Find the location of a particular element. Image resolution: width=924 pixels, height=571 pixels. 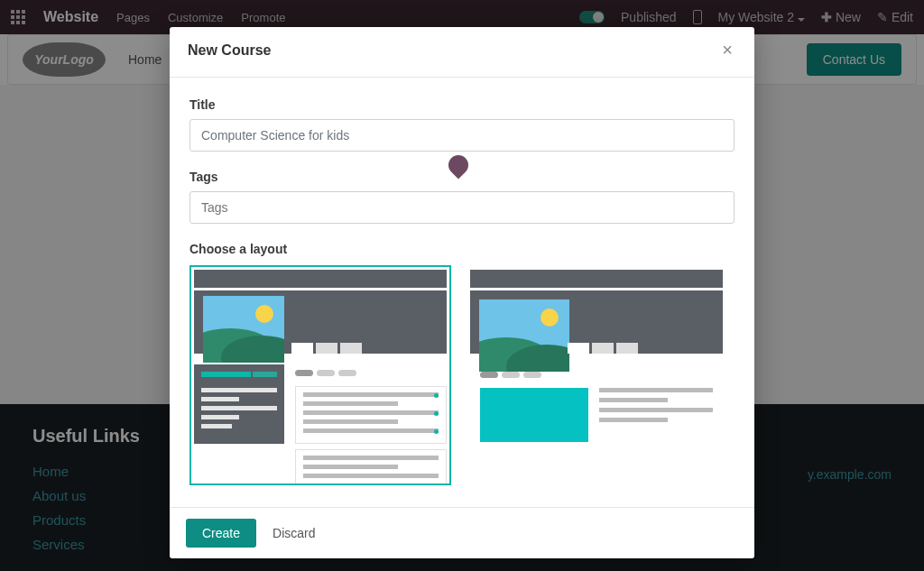

close-icon: × is located at coordinates (727, 51).